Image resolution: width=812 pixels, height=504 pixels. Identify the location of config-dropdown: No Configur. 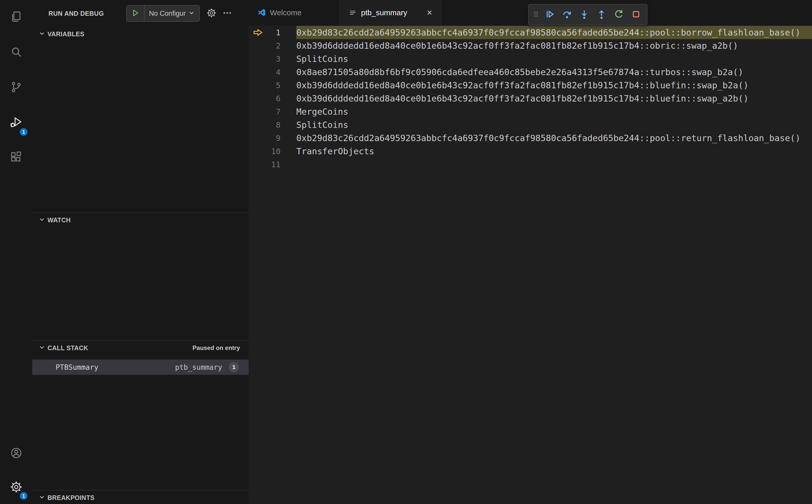
(172, 14).